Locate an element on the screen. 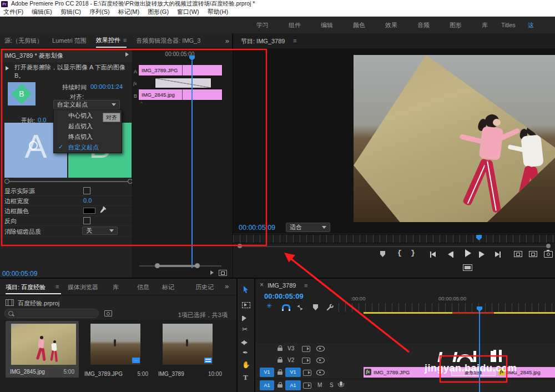  anti-aliasing-select: 关 is located at coordinates (100, 231).